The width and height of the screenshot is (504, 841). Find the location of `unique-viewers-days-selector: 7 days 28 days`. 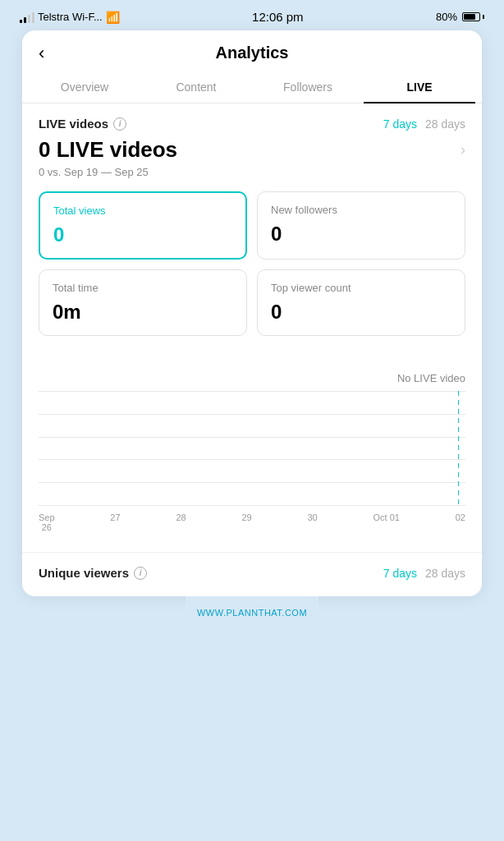

unique-viewers-days-selector: 7 days 28 days is located at coordinates (424, 573).